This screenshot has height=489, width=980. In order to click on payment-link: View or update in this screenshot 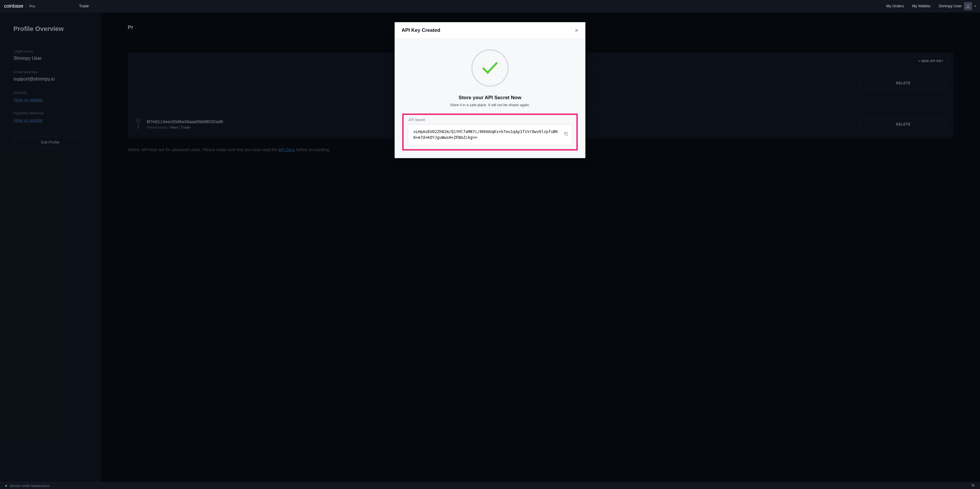, I will do `click(50, 120)`.